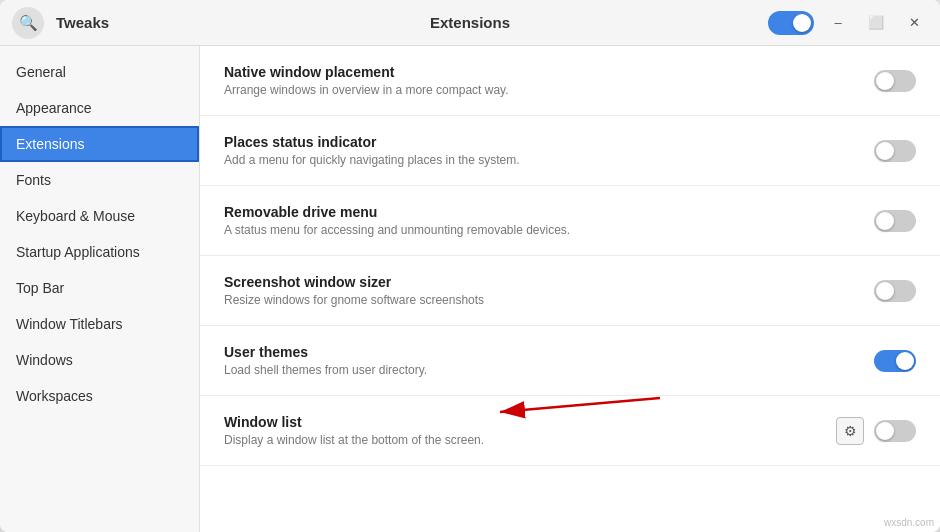  I want to click on extension-desc-removable-drive-menu: A status menu for accessing and unmounti…, so click(541, 230).